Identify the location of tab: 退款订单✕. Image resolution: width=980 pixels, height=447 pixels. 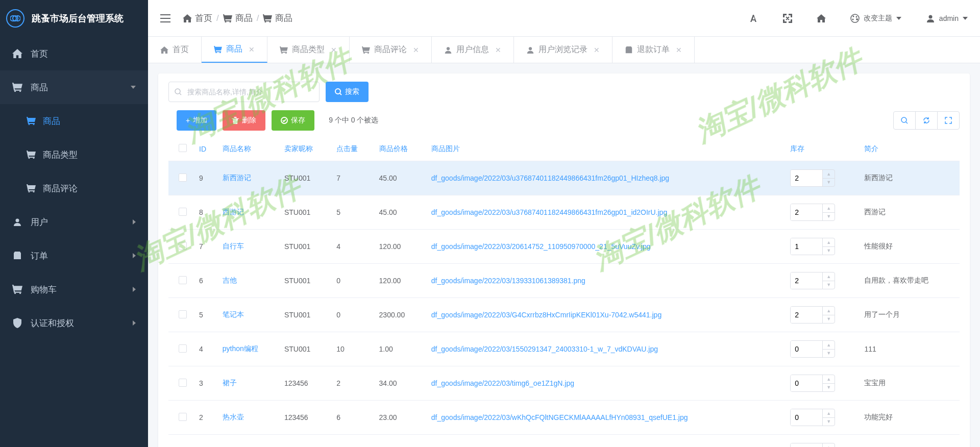
(653, 50).